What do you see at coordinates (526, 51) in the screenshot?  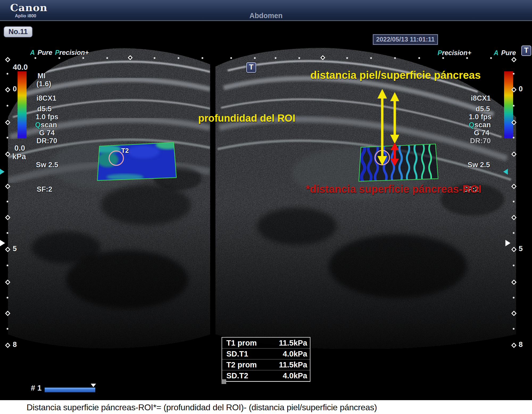 I see `orientation-mark-right-image: T` at bounding box center [526, 51].